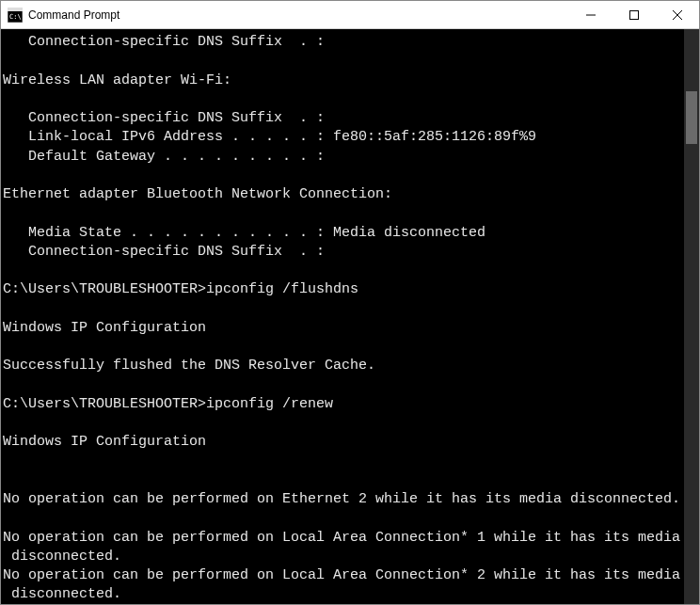 The image size is (700, 605). What do you see at coordinates (350, 15) in the screenshot?
I see `titlebar: C:\ Command Prompt` at bounding box center [350, 15].